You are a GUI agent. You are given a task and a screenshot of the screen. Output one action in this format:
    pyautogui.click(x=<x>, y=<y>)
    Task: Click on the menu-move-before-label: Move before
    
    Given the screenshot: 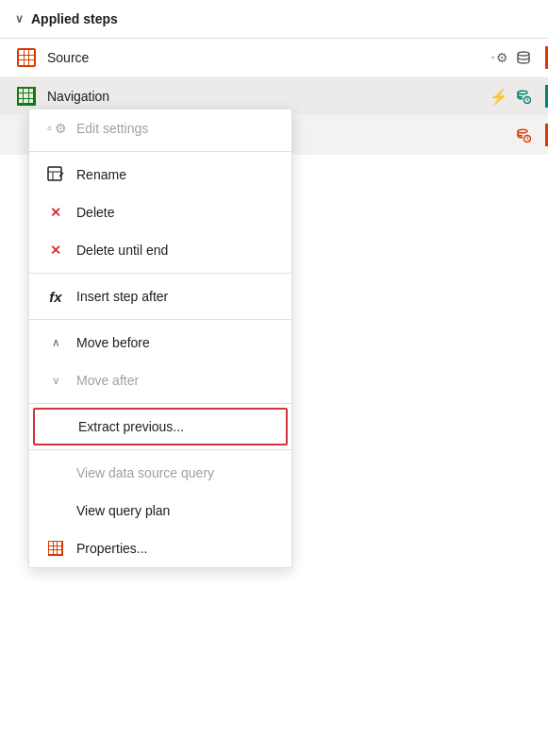 What is the action you would take?
    pyautogui.click(x=113, y=343)
    